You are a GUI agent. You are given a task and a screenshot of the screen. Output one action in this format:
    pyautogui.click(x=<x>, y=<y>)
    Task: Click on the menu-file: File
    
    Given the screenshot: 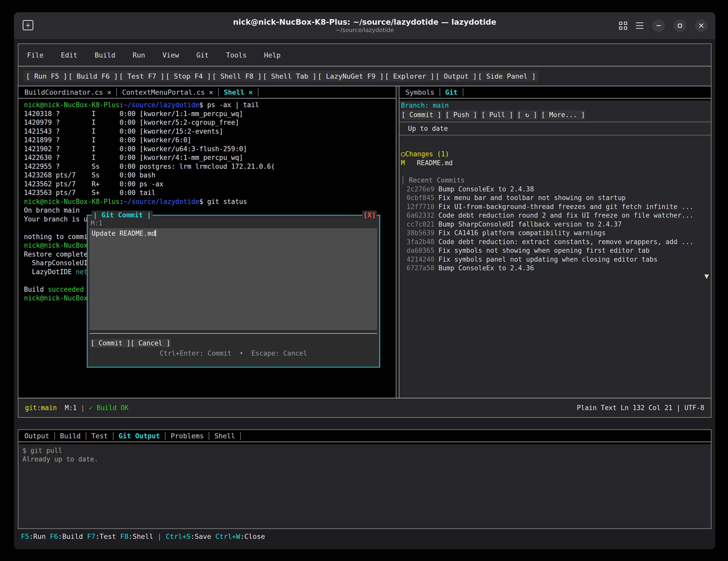 What is the action you would take?
    pyautogui.click(x=35, y=55)
    